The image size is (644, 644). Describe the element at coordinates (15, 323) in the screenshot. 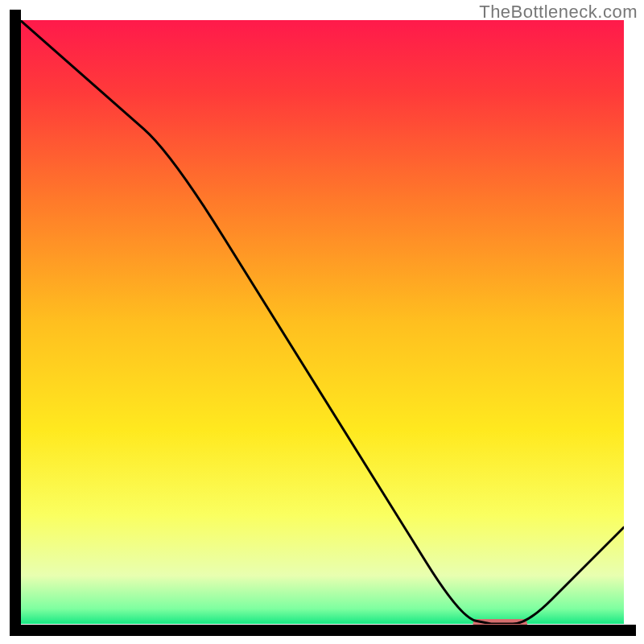

I see `y-axis` at that location.